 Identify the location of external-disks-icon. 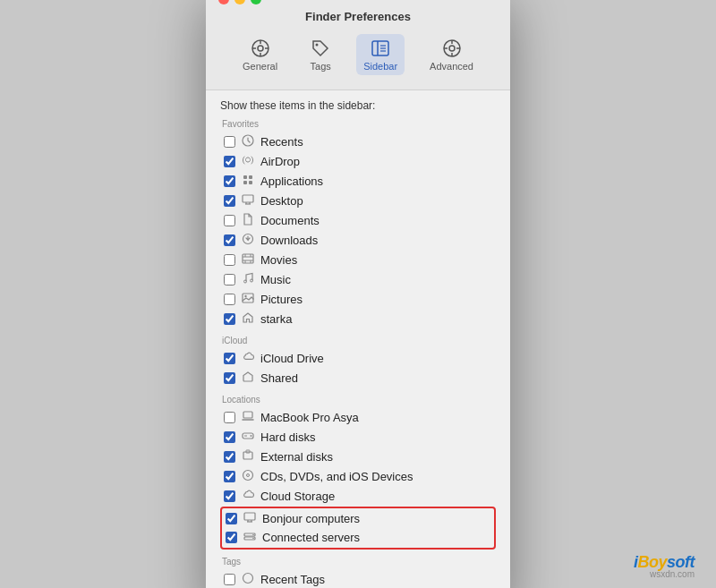
(248, 456).